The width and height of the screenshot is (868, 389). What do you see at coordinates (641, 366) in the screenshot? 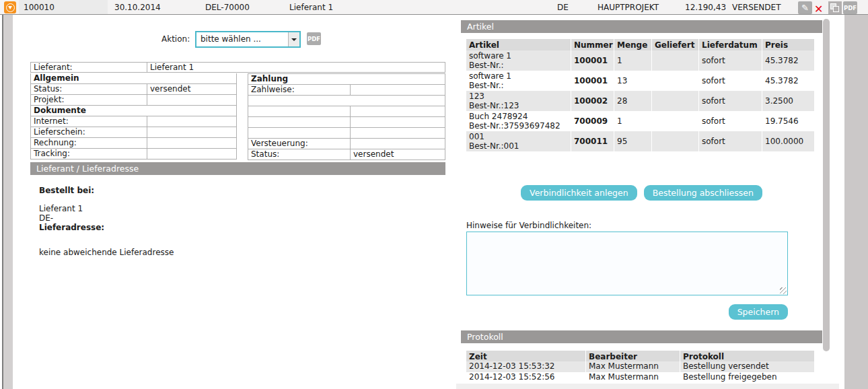
I see `protokoll-table: Zeit Bearbeiter Protokoll 2014-12-03 15:…` at bounding box center [641, 366].